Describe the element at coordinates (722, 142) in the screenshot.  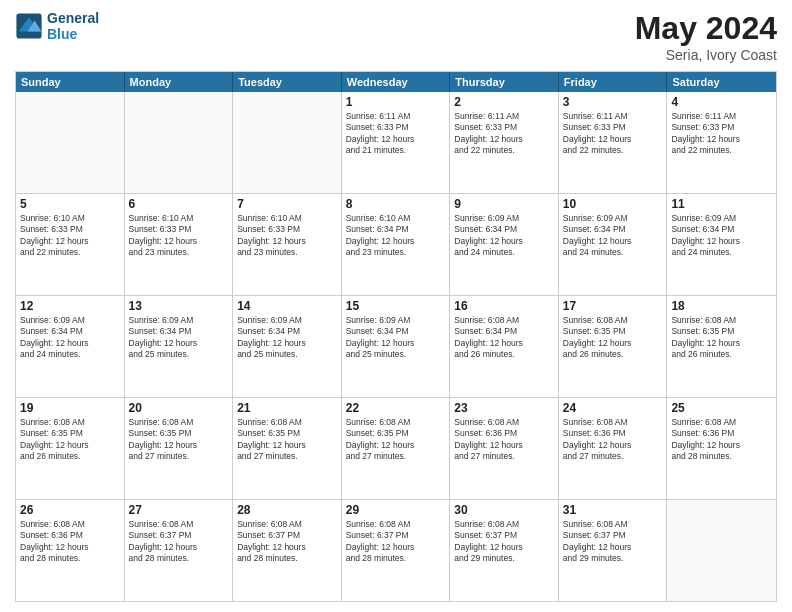
I see `calendar-cell: 4Sunrise: 6:11 AM Sunset: 6:33 PM Daylig…` at that location.